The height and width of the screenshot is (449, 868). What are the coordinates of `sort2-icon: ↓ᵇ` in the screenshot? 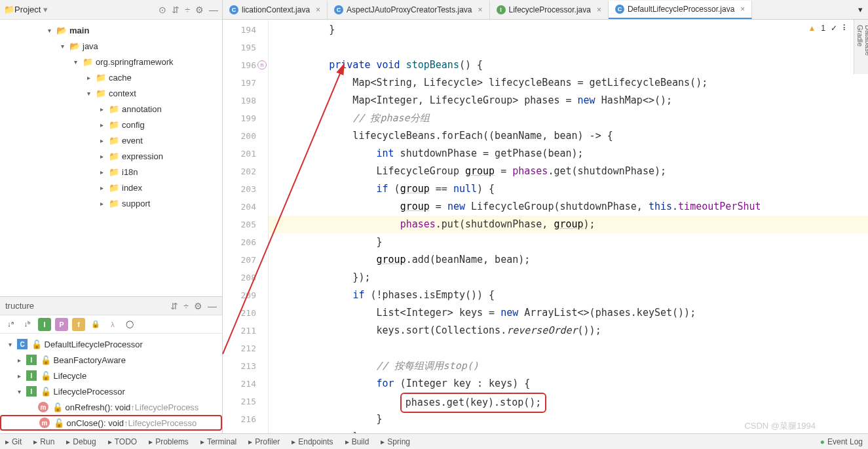 It's located at (28, 324).